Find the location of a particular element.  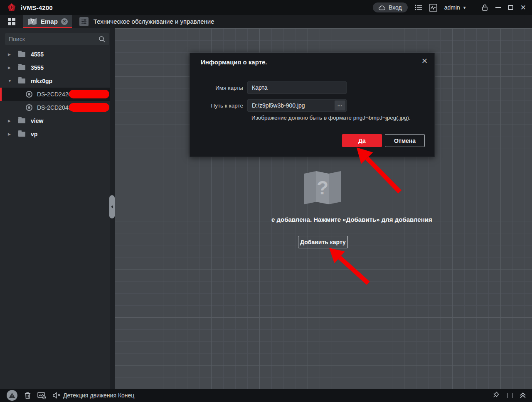

map-icon is located at coordinates (32, 22).